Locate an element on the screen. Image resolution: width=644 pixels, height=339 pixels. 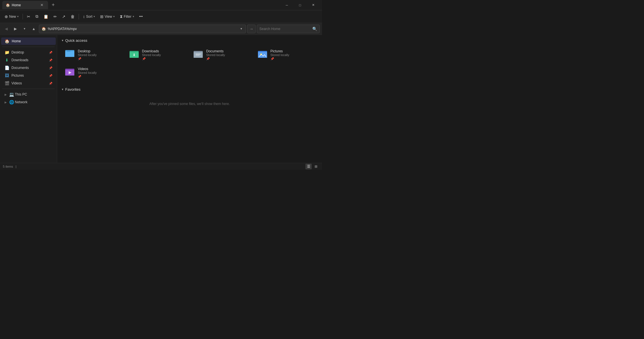
maximize-button: □ is located at coordinates (300, 5).